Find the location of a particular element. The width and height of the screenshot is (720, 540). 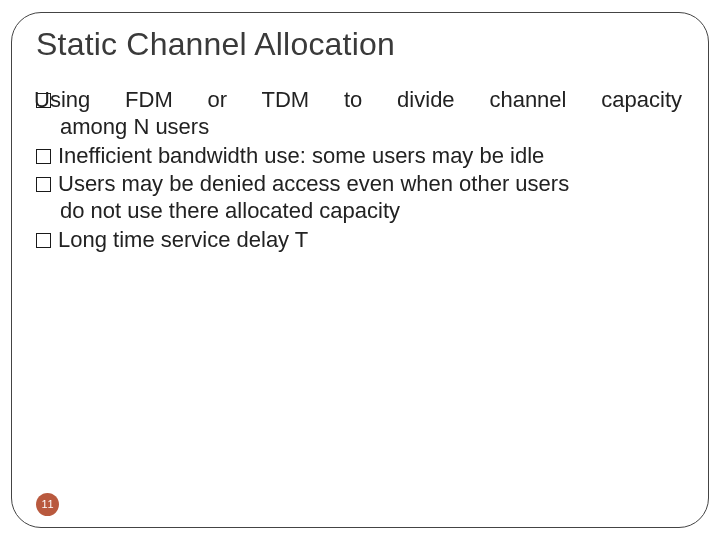

list-item: Users may be denied access even when oth… is located at coordinates (360, 198).